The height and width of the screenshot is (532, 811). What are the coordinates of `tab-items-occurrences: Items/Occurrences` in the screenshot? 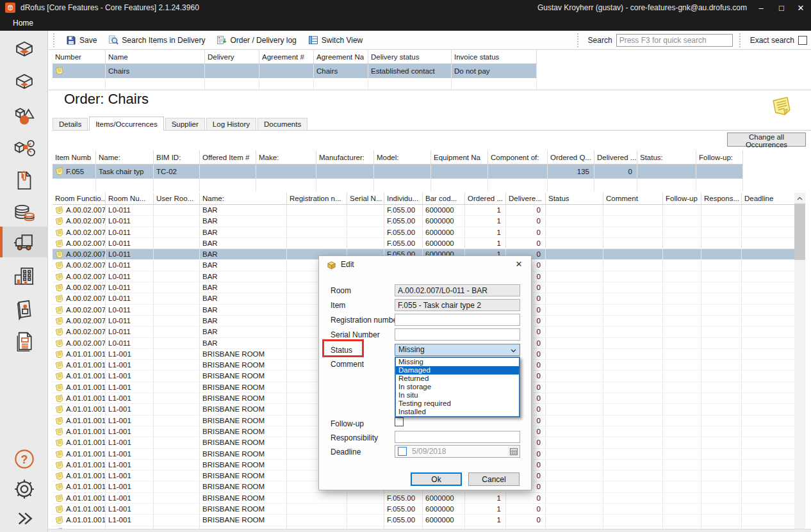 It's located at (127, 124).